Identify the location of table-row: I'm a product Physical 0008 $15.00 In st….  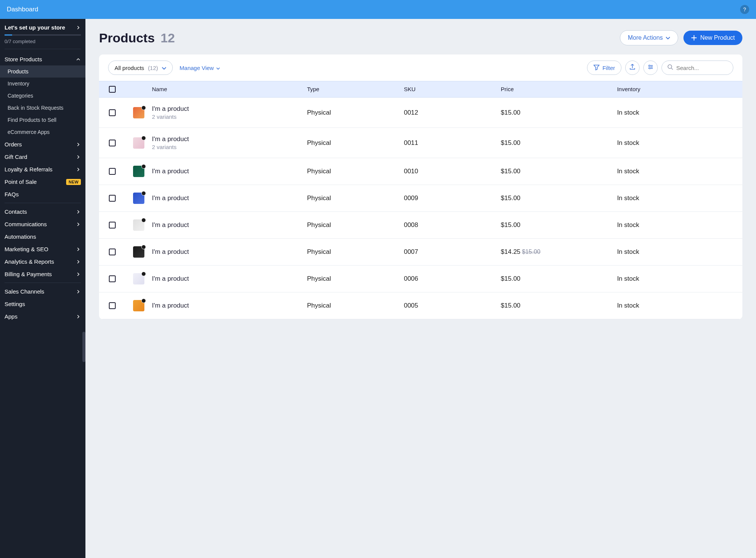
(421, 225).